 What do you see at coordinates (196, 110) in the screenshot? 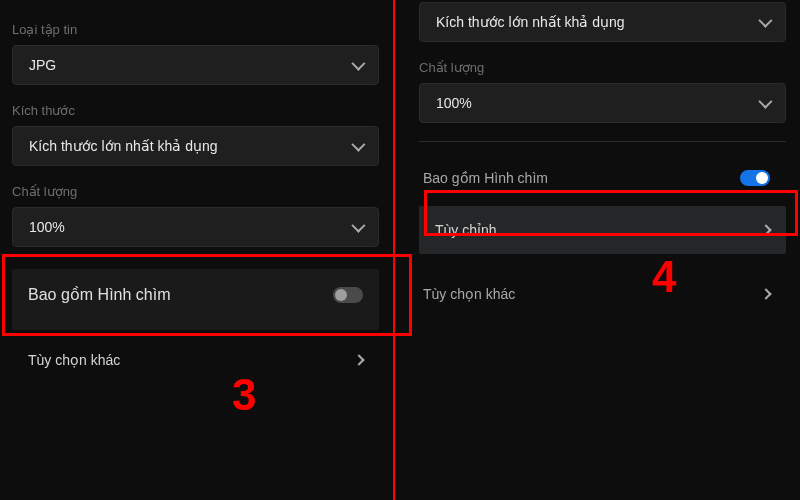
I see `dimensions-label: Kích thước` at bounding box center [196, 110].